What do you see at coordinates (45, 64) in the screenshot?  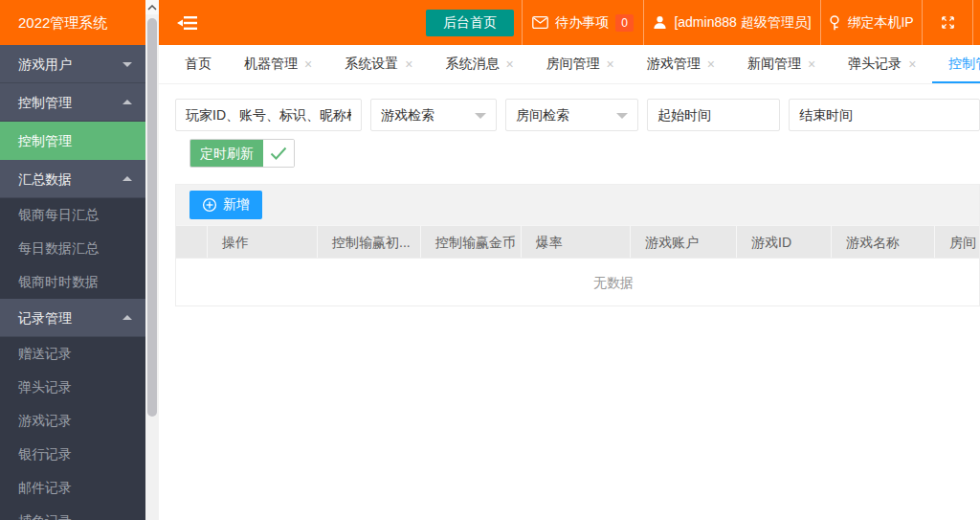 I see `sidebar-group-label: 游戏用户` at bounding box center [45, 64].